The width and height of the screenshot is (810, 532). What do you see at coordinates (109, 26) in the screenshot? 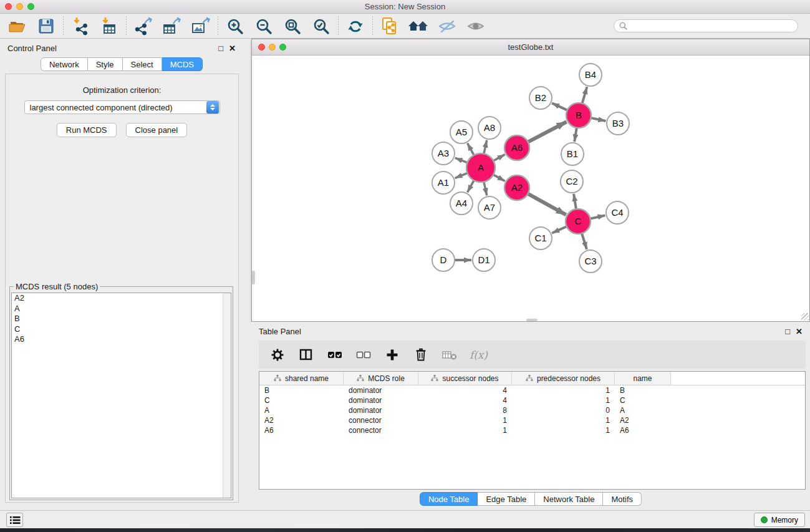
I see `import-table-button` at bounding box center [109, 26].